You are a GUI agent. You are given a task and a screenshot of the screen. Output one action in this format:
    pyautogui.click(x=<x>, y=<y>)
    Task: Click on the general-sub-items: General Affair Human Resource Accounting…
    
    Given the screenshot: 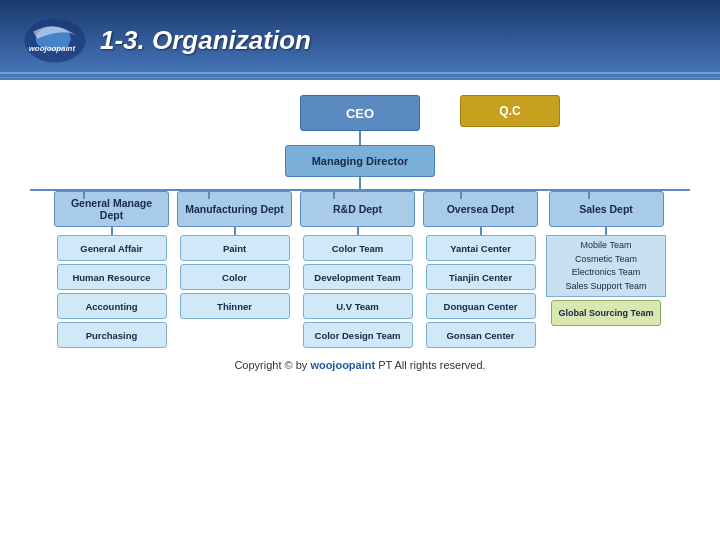 What is the action you would take?
    pyautogui.click(x=112, y=293)
    